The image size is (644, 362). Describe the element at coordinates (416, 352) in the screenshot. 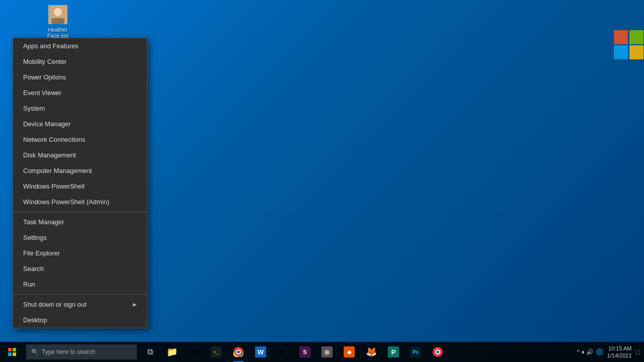

I see `photoshop-icon: Ps` at that location.